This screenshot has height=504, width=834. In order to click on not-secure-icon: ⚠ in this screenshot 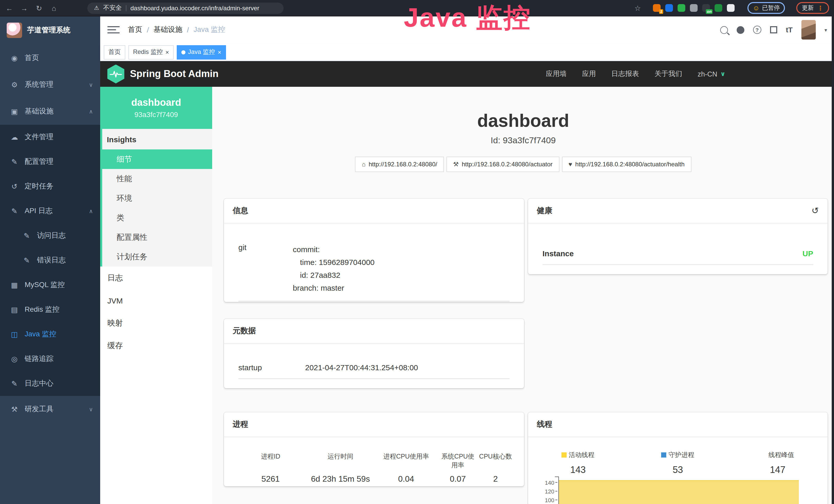, I will do `click(97, 8)`.